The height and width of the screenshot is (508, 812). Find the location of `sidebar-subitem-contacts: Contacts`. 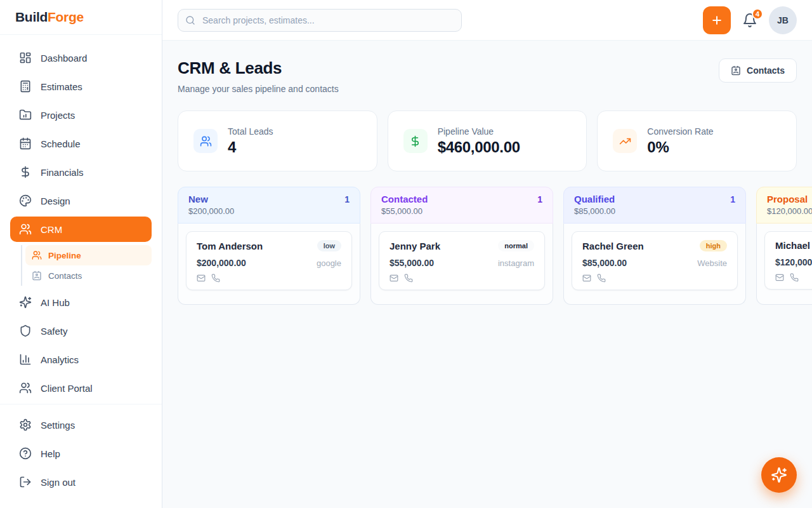

sidebar-subitem-contacts: Contacts is located at coordinates (89, 276).